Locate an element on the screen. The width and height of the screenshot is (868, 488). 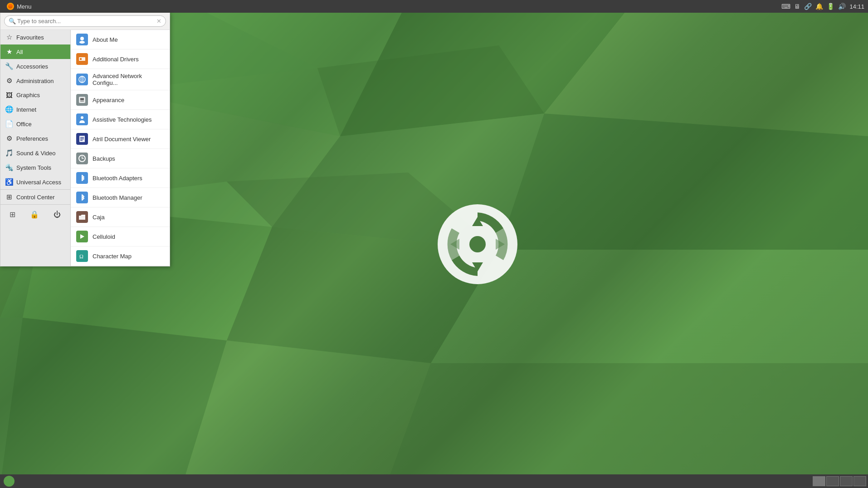
backups-icon is located at coordinates (82, 158).